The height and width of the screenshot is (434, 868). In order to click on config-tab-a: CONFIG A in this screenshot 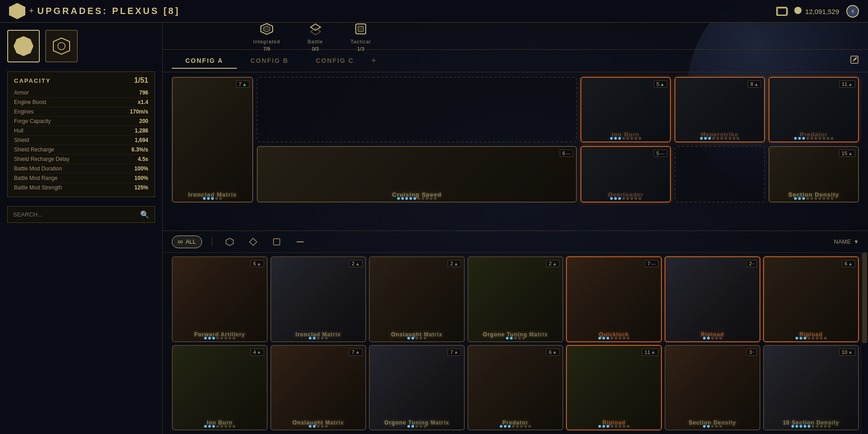, I will do `click(204, 61)`.